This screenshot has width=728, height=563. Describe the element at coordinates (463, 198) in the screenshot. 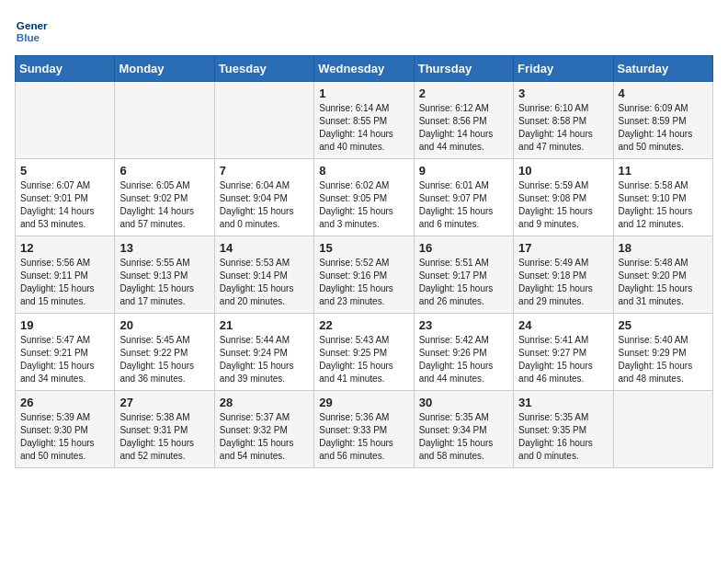

I see `calendar-cell: 9Sunrise: 6:01 AM Sunset: 9:07 PM Daylig…` at that location.